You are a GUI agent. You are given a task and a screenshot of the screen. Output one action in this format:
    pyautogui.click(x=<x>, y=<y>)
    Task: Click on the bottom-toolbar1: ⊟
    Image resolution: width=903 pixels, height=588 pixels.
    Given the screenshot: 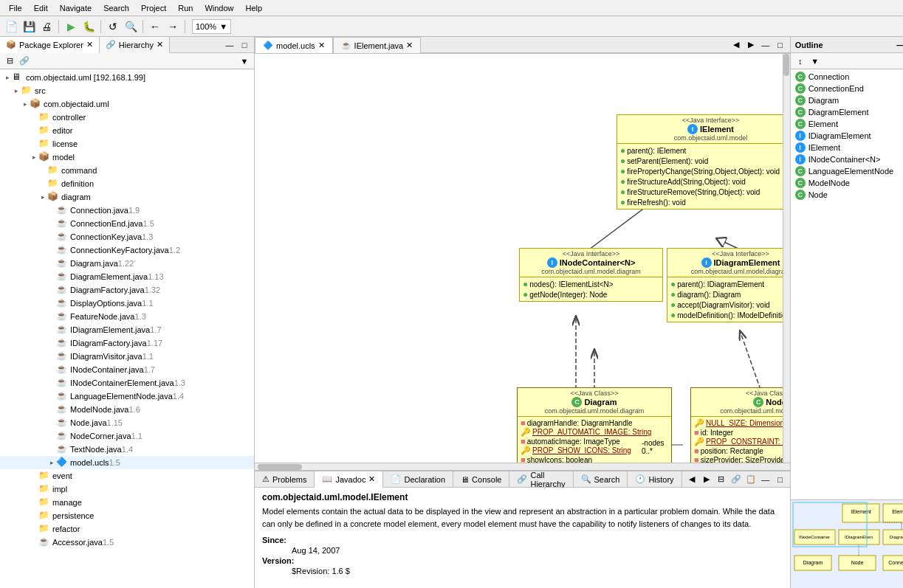 What is the action you would take?
    pyautogui.click(x=721, y=480)
    